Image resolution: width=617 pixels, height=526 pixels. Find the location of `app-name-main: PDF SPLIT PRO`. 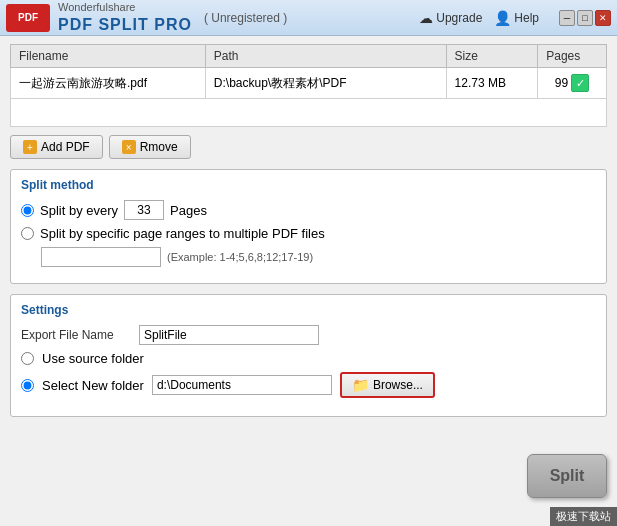

app-name-main: PDF SPLIT PRO is located at coordinates (125, 24).